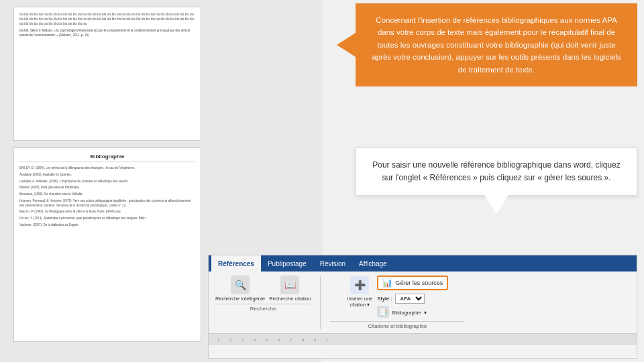 Image resolution: width=644 pixels, height=362 pixels. I want to click on style-row: Style : APA, so click(413, 299).